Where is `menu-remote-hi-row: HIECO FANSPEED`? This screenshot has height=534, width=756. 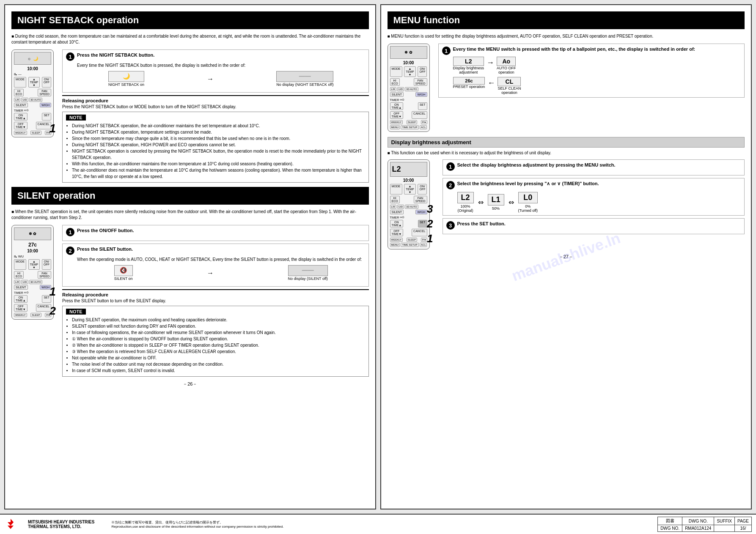
menu-remote-hi-row: HIECO FANSPEED is located at coordinates (409, 82).